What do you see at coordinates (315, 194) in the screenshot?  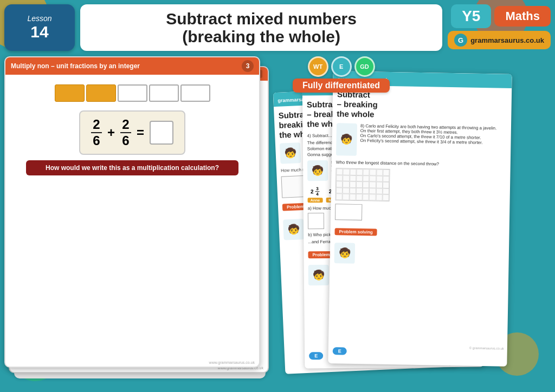 I see `ws2-frac1: 234 Anne` at bounding box center [315, 194].